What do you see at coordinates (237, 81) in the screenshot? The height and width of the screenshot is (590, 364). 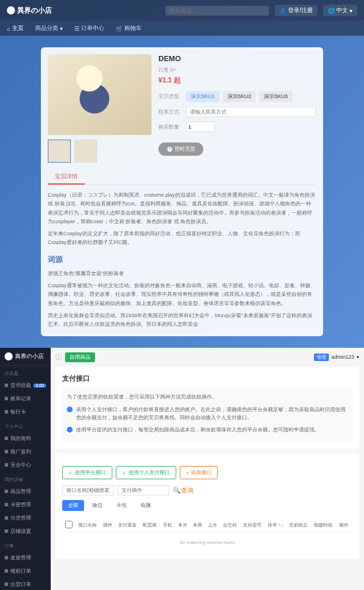 I see `product-price: ¥1.1 起` at bounding box center [237, 81].